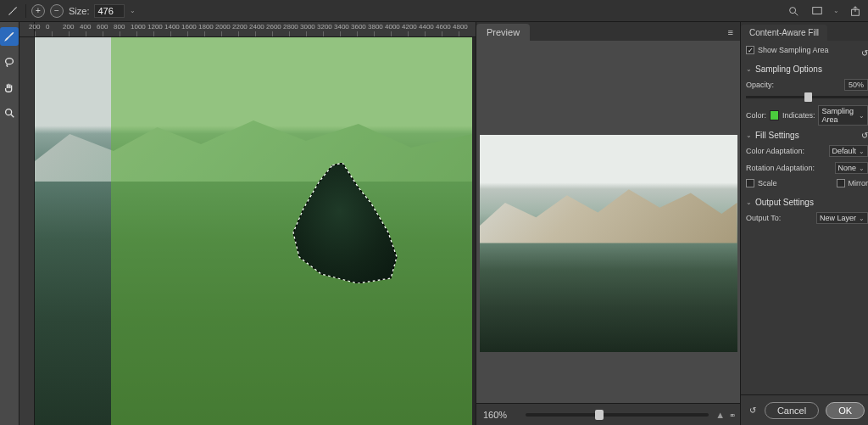  Describe the element at coordinates (10, 224) in the screenshot. I see `tool-rail` at that location.